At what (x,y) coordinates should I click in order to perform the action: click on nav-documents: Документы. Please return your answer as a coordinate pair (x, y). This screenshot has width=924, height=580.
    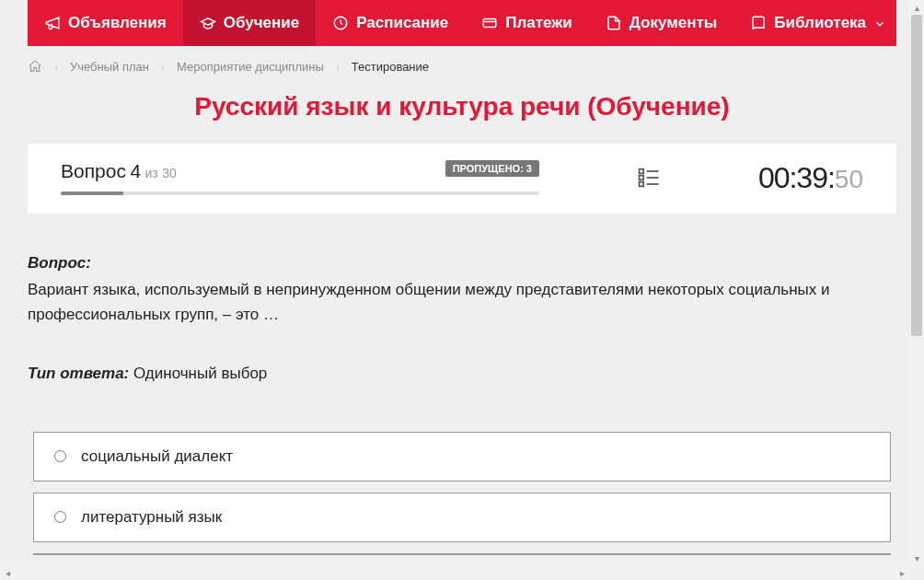
    Looking at the image, I should click on (662, 23).